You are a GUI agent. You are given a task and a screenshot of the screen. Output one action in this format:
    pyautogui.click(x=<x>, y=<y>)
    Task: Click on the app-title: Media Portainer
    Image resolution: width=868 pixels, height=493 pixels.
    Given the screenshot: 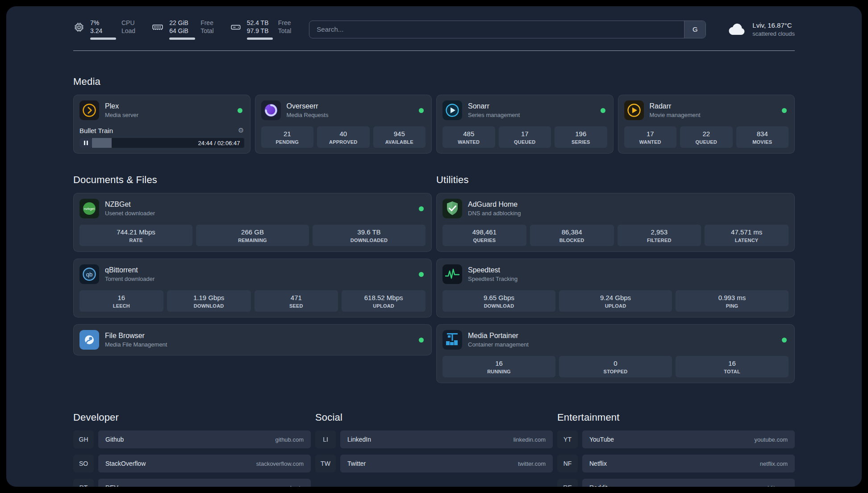 What is the action you would take?
    pyautogui.click(x=498, y=336)
    